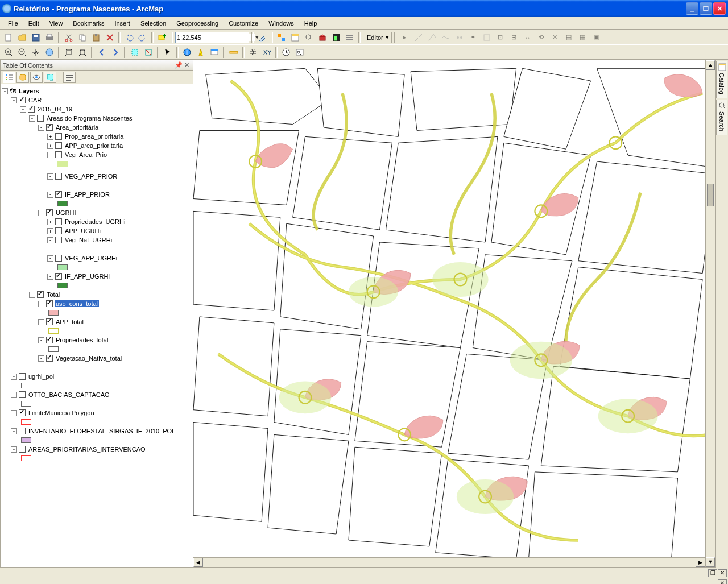  Describe the element at coordinates (197, 23) in the screenshot. I see `menu-geoprocessing: Geoprocessing` at that location.